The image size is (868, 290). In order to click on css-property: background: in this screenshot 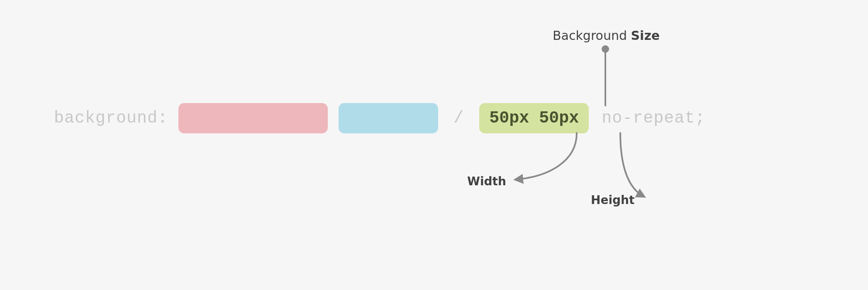, I will do `click(116, 118)`.